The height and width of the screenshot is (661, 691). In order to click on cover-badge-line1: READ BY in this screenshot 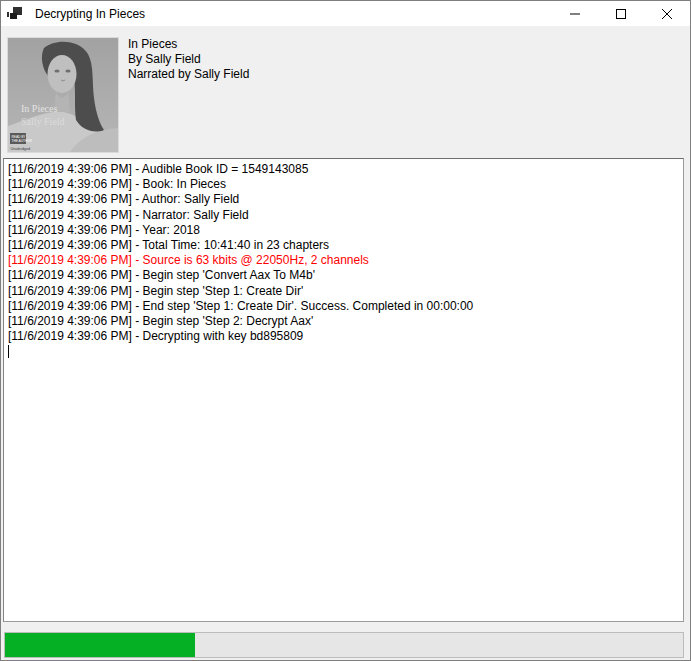, I will do `click(20, 137)`.